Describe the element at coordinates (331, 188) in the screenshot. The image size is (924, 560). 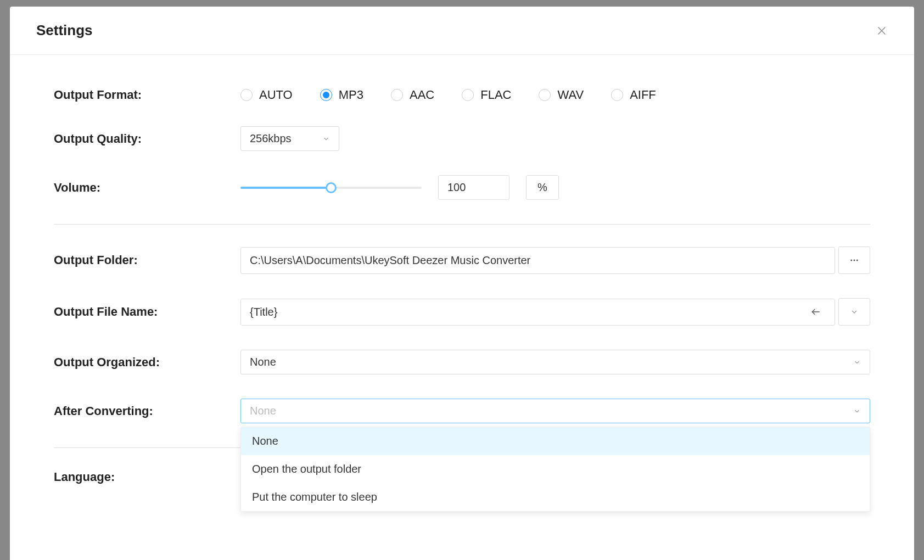
I see `volume-slider` at that location.